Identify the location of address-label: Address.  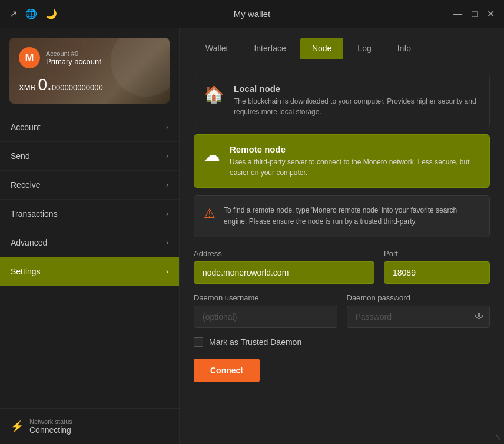
(284, 253).